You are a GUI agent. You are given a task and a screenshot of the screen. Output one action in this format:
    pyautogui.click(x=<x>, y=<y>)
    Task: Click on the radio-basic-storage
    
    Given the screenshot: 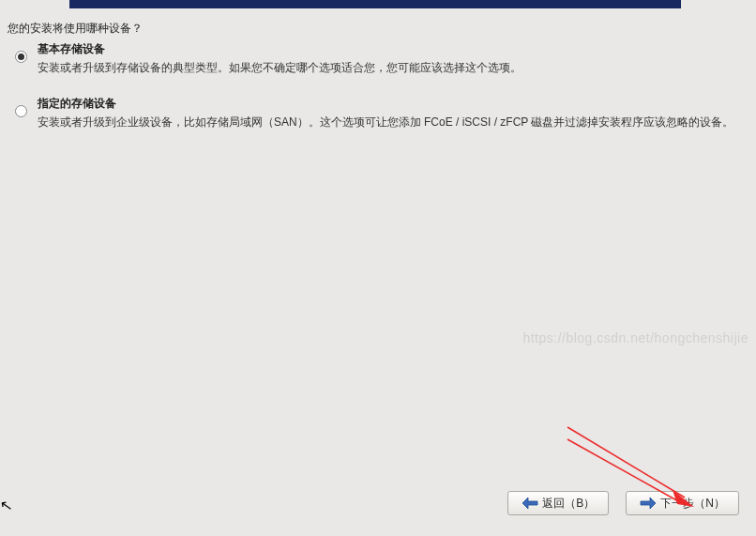 What is the action you would take?
    pyautogui.click(x=21, y=56)
    